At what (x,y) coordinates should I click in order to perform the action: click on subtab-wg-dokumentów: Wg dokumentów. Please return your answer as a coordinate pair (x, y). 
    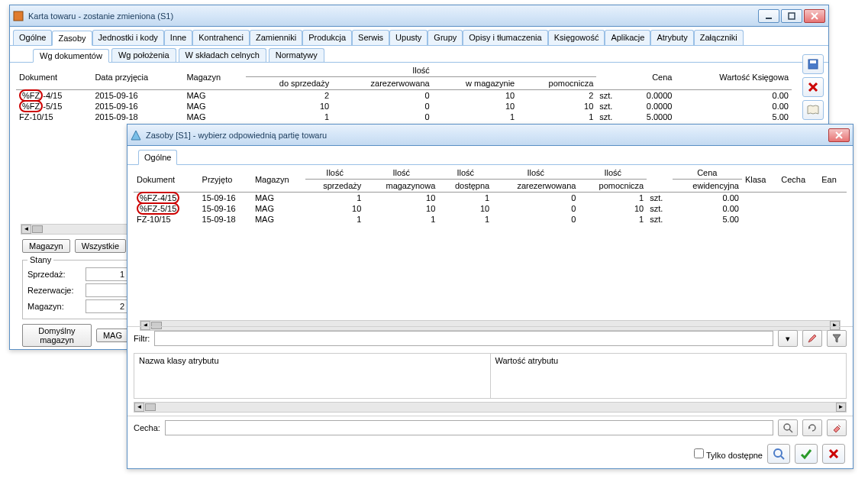
    Looking at the image, I should click on (71, 56).